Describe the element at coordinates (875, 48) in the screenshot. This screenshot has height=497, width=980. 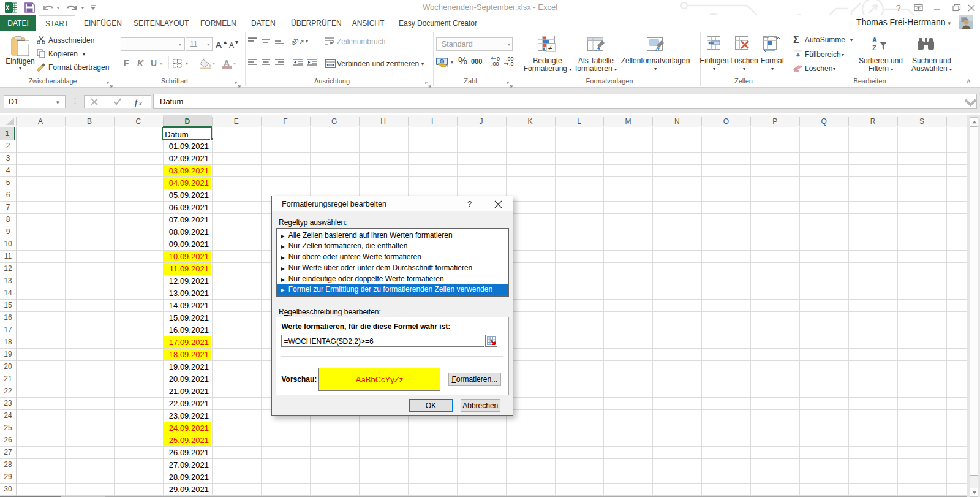
I see `svg-text: Z` at that location.